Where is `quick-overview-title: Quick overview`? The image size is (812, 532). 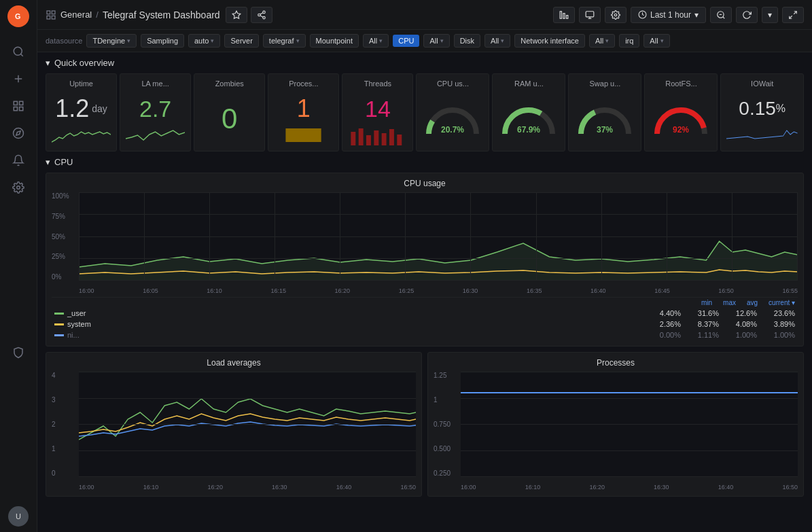 quick-overview-title: Quick overview is located at coordinates (84, 63).